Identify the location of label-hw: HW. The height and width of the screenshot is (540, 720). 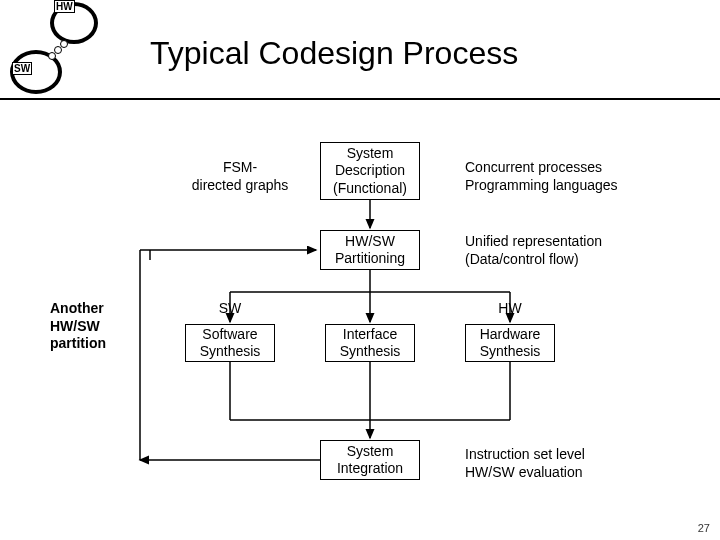
(510, 308).